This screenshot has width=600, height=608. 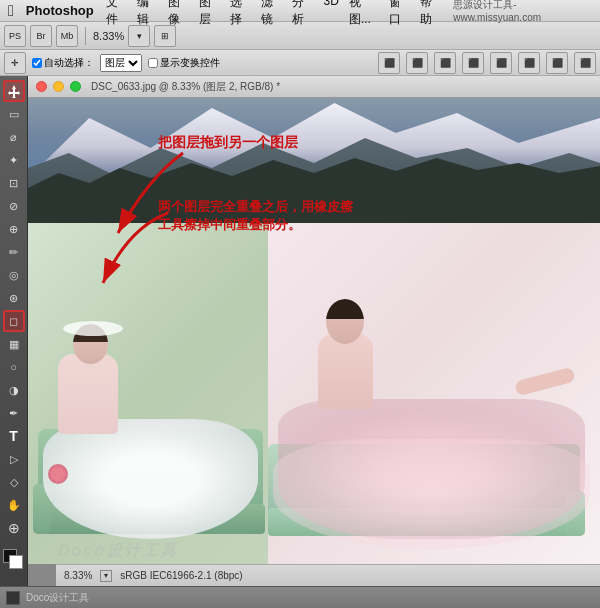 I want to click on eyedropper-tool: ⊘, so click(x=14, y=206).